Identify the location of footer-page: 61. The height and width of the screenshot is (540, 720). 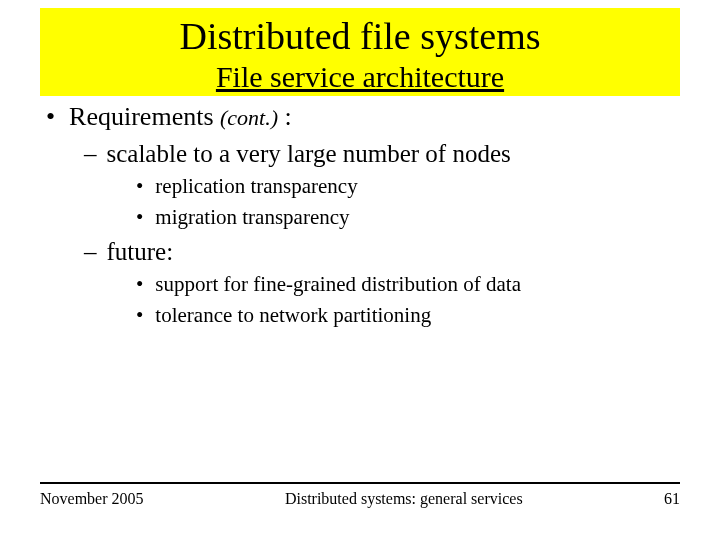
(672, 499).